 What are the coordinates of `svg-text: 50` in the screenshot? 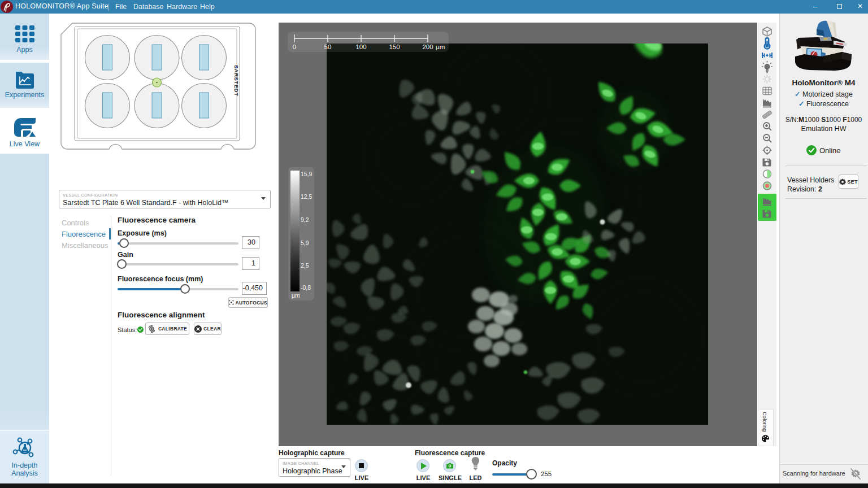 It's located at (328, 47).